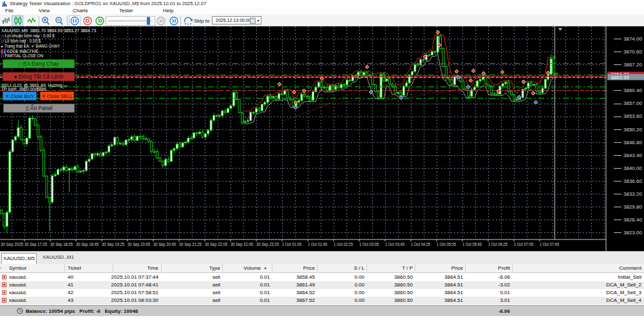 This screenshot has height=327, width=644. Describe the element at coordinates (632, 169) in the screenshot. I see `svg-text: 3840.00` at that location.